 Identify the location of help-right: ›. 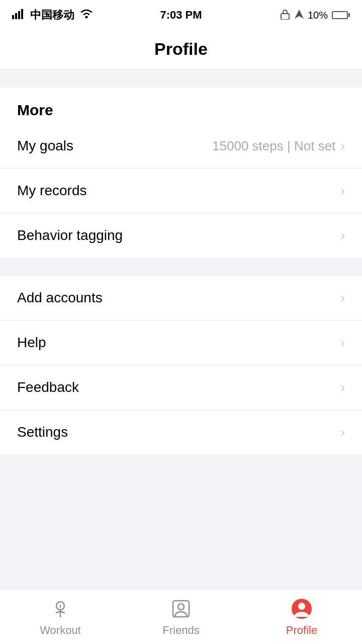
(343, 343).